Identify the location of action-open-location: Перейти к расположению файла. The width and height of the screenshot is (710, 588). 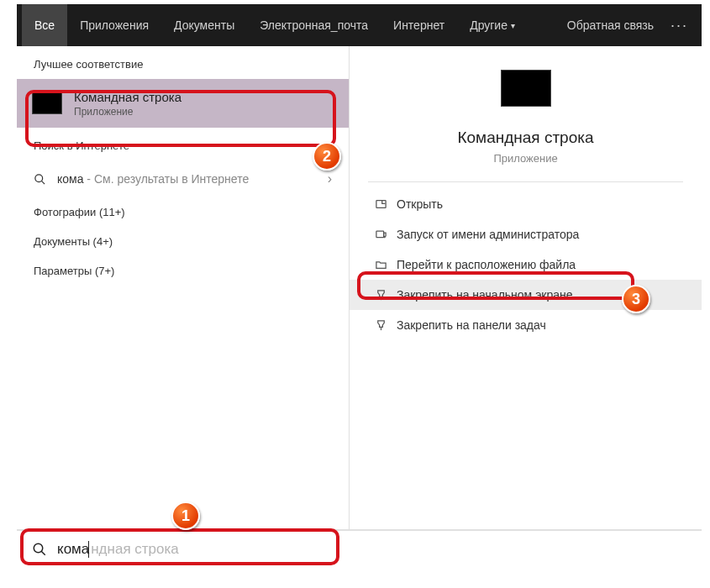
(526, 265).